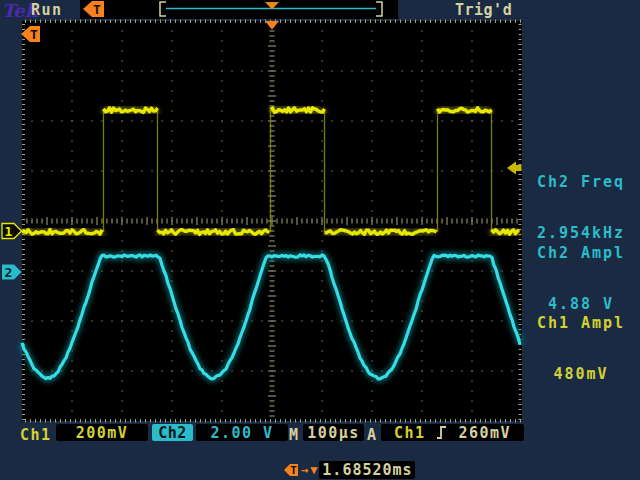 Image resolution: width=640 pixels, height=480 pixels. I want to click on ch1-label: Ch1, so click(36, 435).